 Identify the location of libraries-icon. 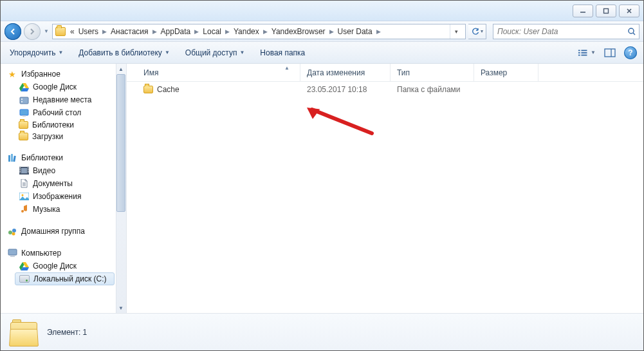
(12, 158).